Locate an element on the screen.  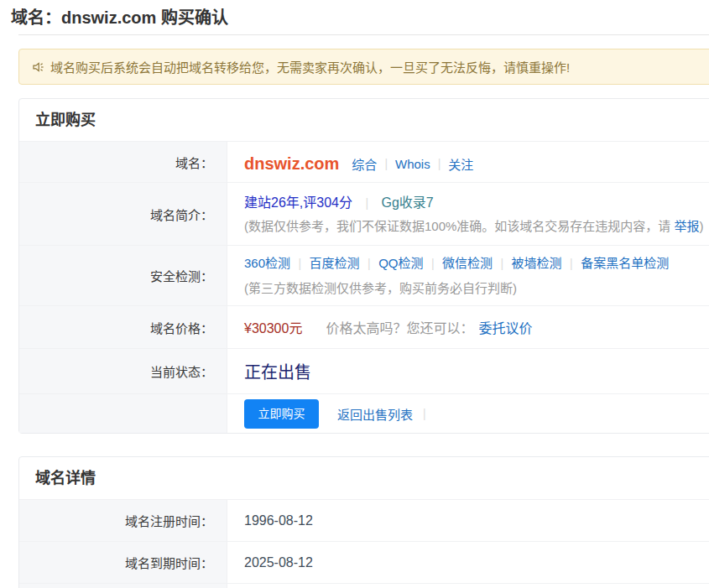
details-card-title: 域名详情 is located at coordinates (364, 478).